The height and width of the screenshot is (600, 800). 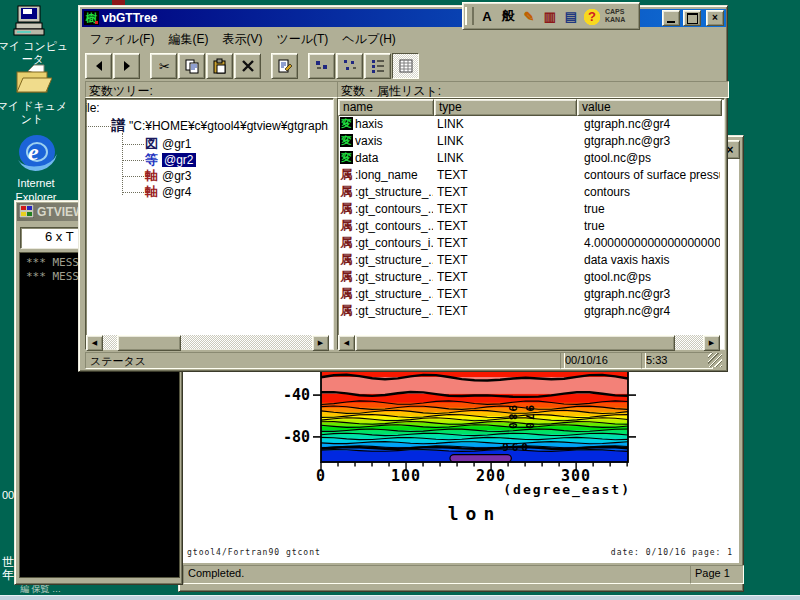 I want to click on list-header-row: nametypevalue, so click(x=529, y=106).